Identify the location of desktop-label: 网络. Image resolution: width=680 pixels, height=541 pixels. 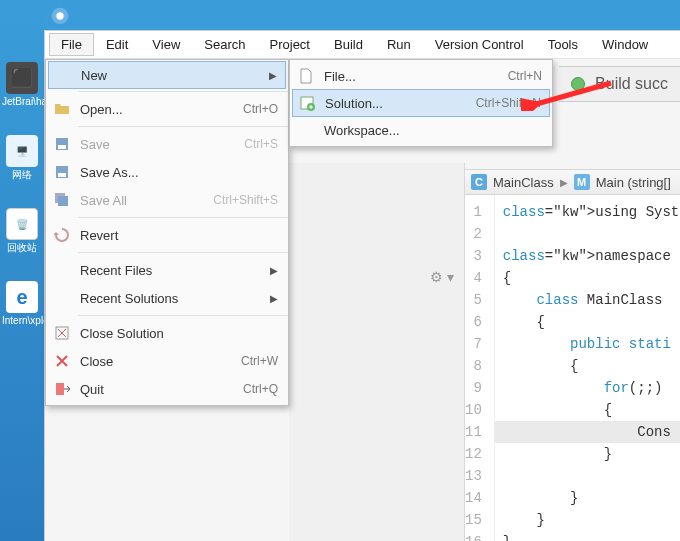
(22, 174).